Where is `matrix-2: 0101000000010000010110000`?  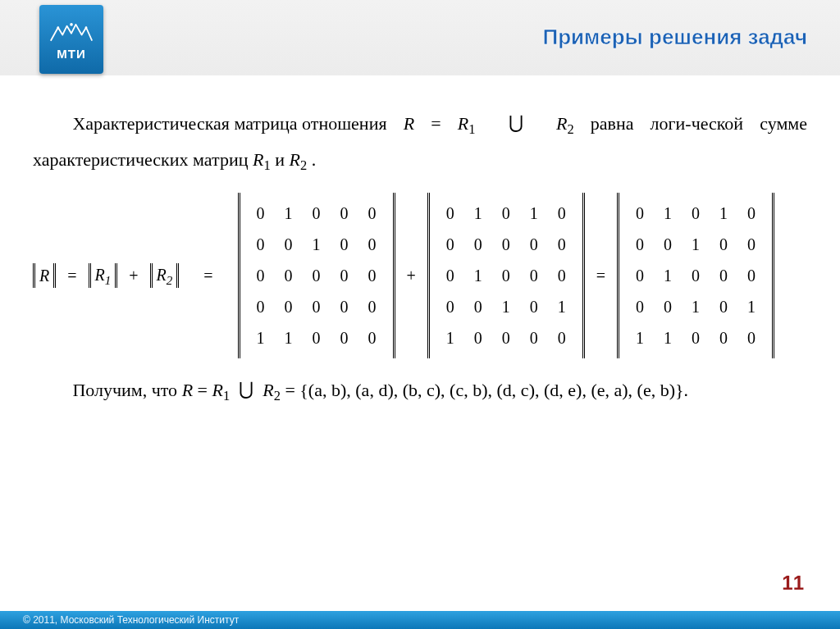 matrix-2: 0101000000010000010110000 is located at coordinates (506, 276).